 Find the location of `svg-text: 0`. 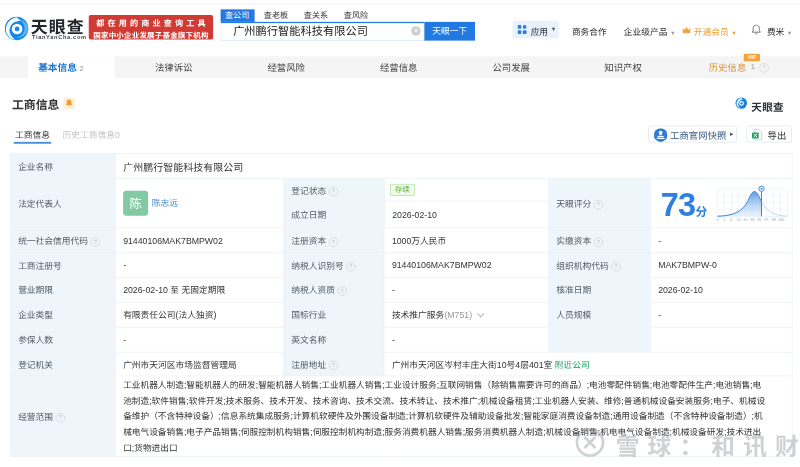

svg-text: 0 is located at coordinates (717, 220).